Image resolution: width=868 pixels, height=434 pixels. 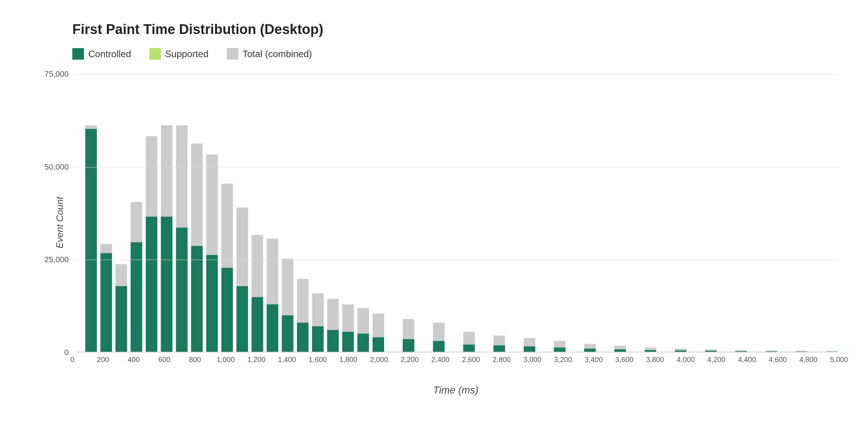 What do you see at coordinates (655, 359) in the screenshot?
I see `x-tick-label: 3,800` at bounding box center [655, 359].